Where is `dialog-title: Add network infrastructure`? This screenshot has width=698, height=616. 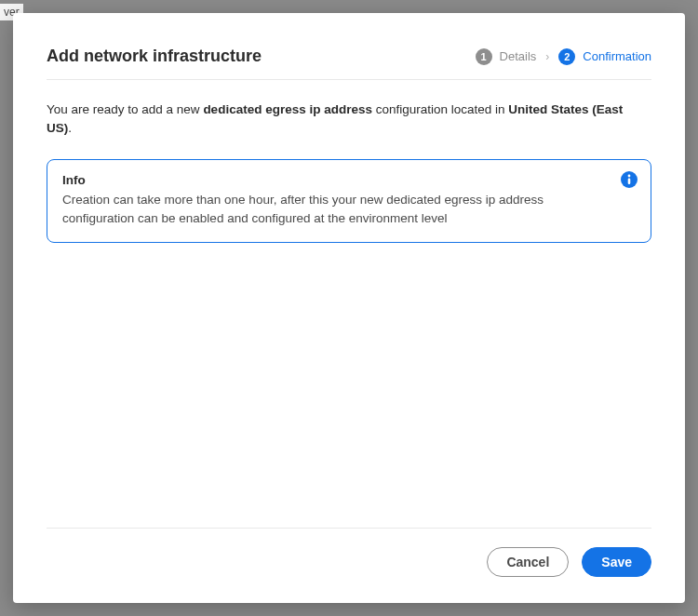
dialog-title: Add network infrastructure is located at coordinates (154, 56).